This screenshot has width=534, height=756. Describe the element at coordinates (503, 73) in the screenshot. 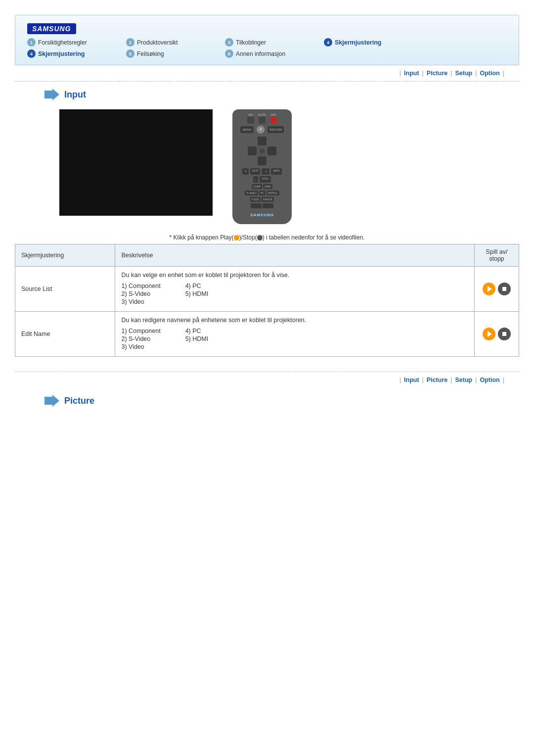

I see `sep5: |` at that location.